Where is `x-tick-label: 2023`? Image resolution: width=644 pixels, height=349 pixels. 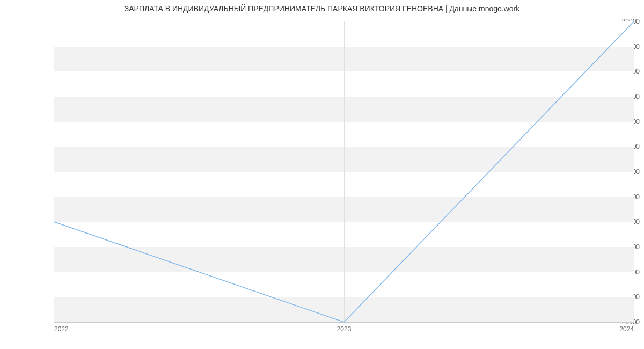 x-tick-label: 2023 is located at coordinates (345, 329).